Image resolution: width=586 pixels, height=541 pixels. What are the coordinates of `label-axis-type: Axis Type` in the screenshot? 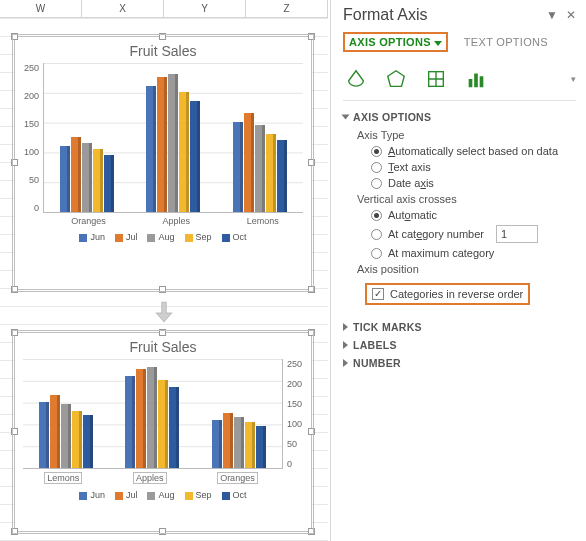 It's located at (466, 135).